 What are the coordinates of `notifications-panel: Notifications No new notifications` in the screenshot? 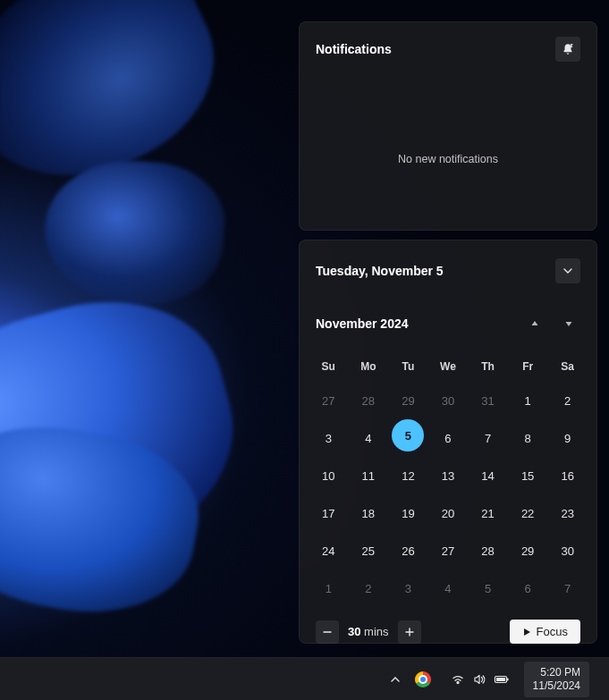 It's located at (448, 126).